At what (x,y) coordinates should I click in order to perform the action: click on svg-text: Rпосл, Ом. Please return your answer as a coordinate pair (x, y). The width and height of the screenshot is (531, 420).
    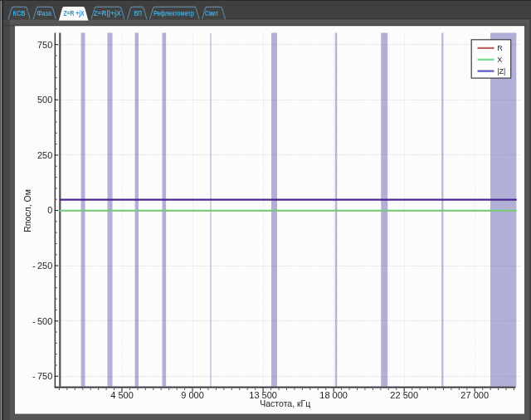
    Looking at the image, I should click on (27, 211).